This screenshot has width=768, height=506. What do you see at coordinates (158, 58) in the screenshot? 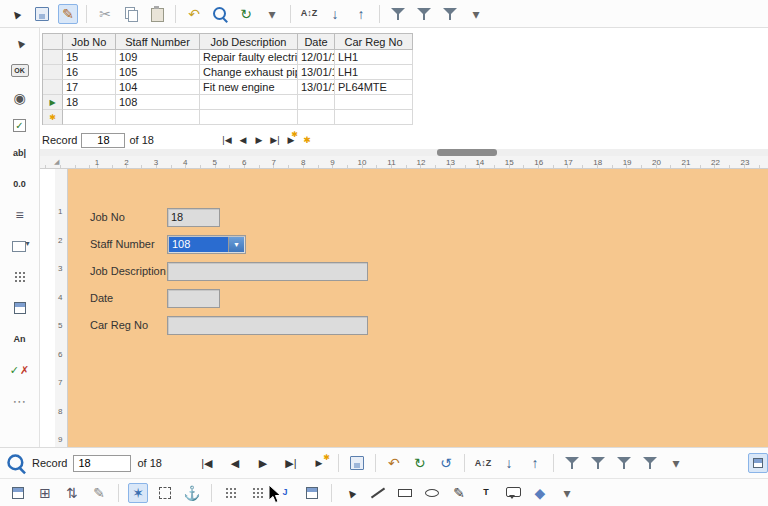
I see `cell: 109` at bounding box center [158, 58].